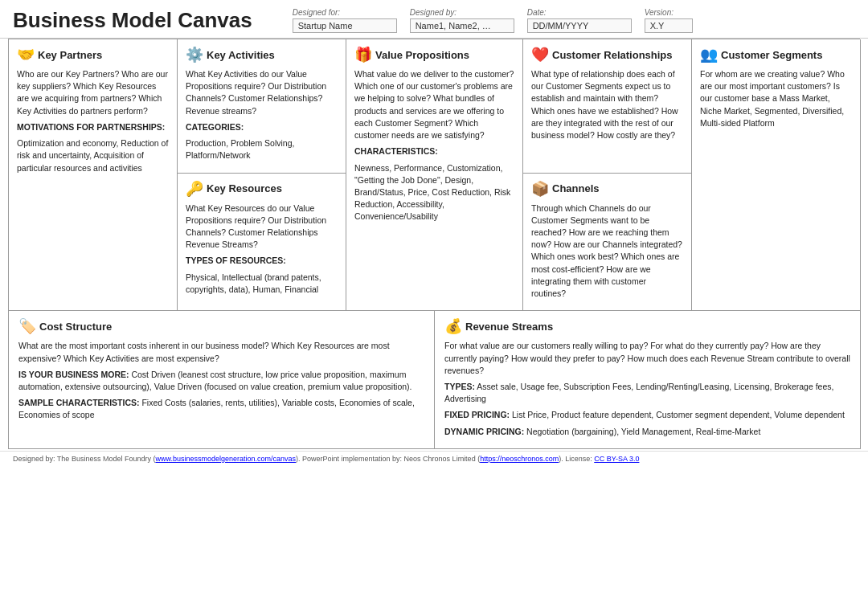 This screenshot has height=601, width=868. Describe the element at coordinates (236, 260) in the screenshot. I see `key-resources-types-title: TYPES OF RESOURCES:` at that location.